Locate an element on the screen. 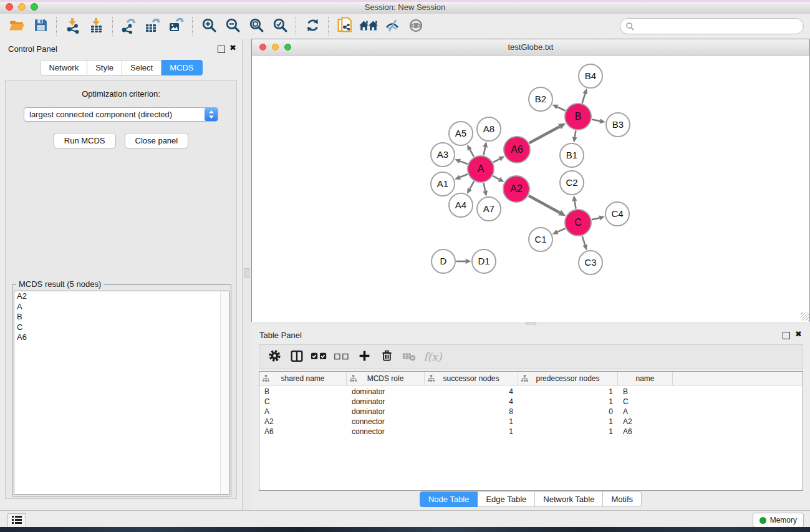 The height and width of the screenshot is (532, 810). table-row: A6connector11A6 is located at coordinates (531, 432).